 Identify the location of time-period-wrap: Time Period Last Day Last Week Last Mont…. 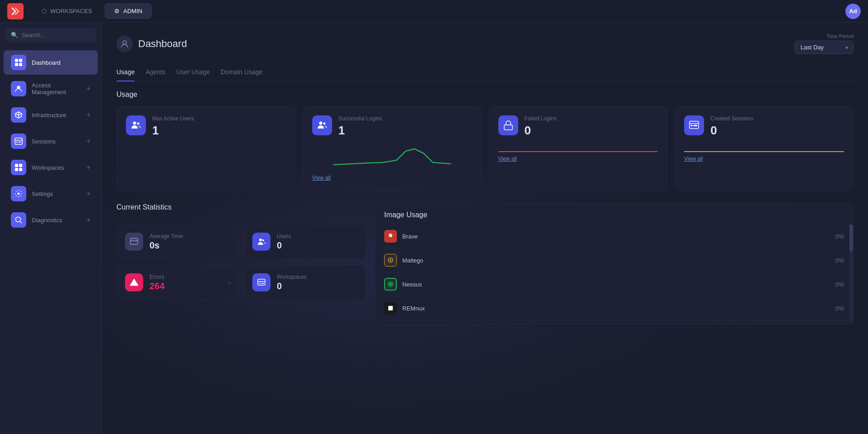
(824, 43).